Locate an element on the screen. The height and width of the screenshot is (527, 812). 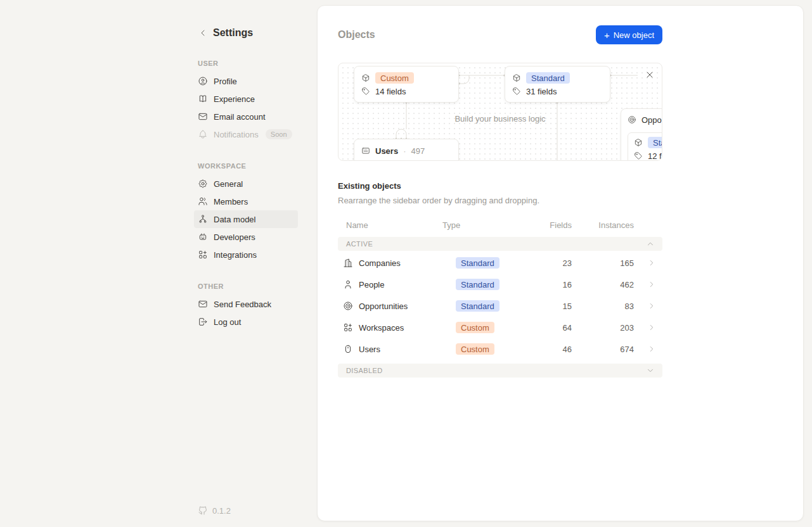
robot-icon is located at coordinates (203, 237).